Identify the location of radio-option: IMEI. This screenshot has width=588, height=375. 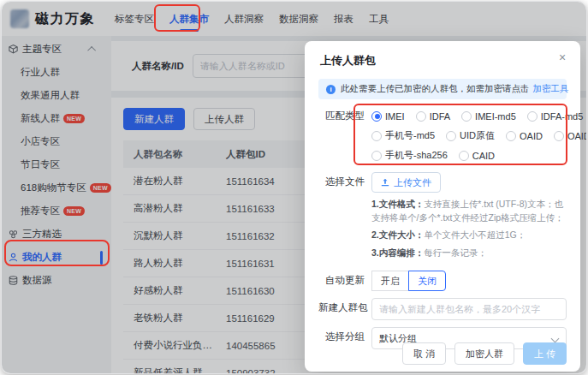
(389, 116).